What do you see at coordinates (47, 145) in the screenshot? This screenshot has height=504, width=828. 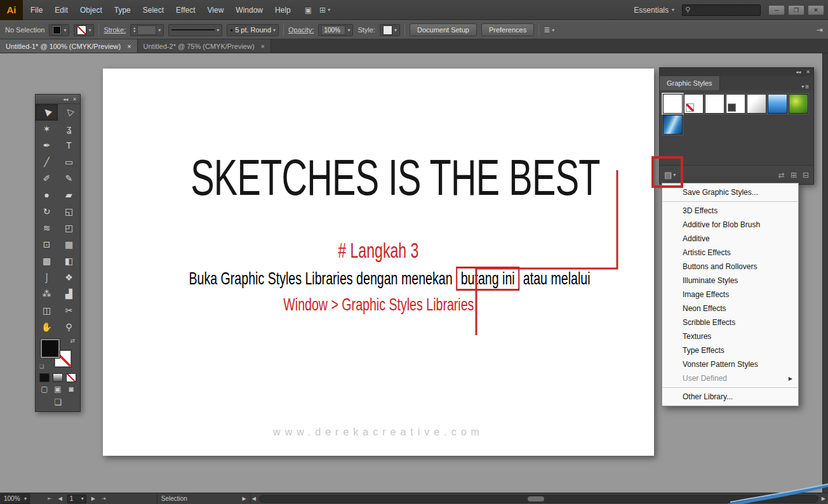 I see `pen-tool: ✒` at bounding box center [47, 145].